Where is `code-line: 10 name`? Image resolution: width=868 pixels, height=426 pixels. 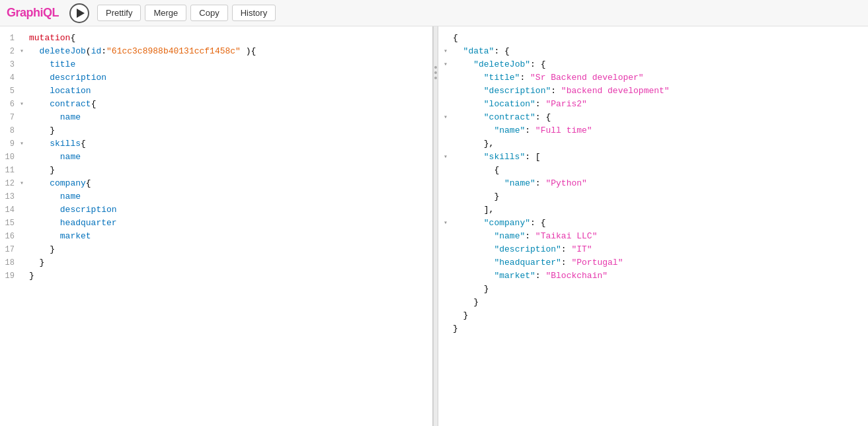 code-line: 10 name is located at coordinates (216, 157).